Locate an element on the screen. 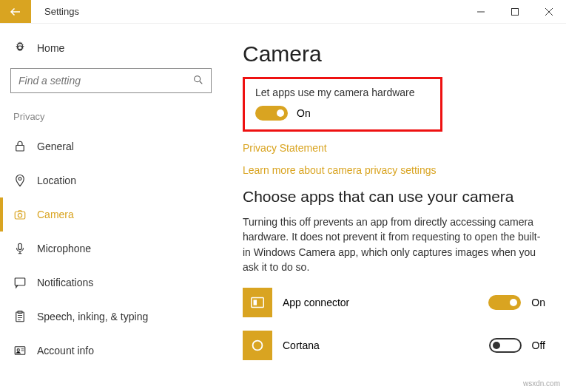  close-button is located at coordinates (549, 12).